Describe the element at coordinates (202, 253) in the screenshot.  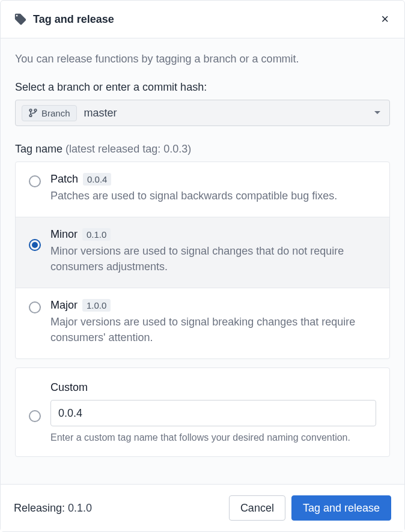
I see `option-minor: Minor 0.1.0 Minor versions are used to s…` at that location.